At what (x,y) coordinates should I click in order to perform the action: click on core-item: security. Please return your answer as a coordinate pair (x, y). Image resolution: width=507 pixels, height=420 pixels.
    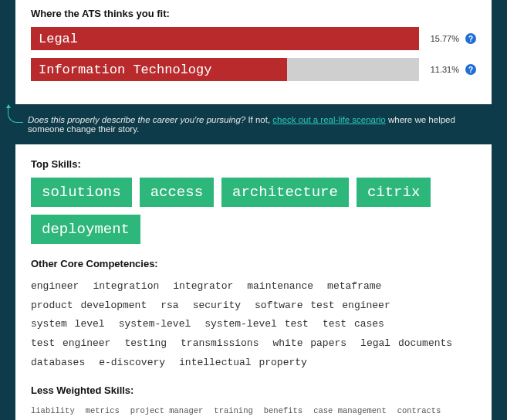
    Looking at the image, I should click on (217, 306).